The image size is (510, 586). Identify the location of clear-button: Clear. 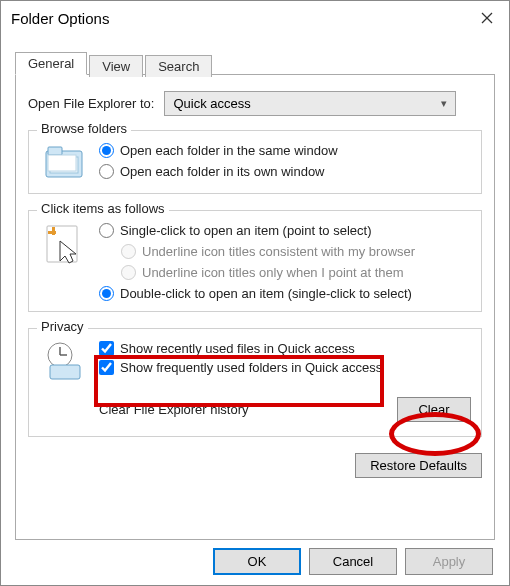
(434, 410).